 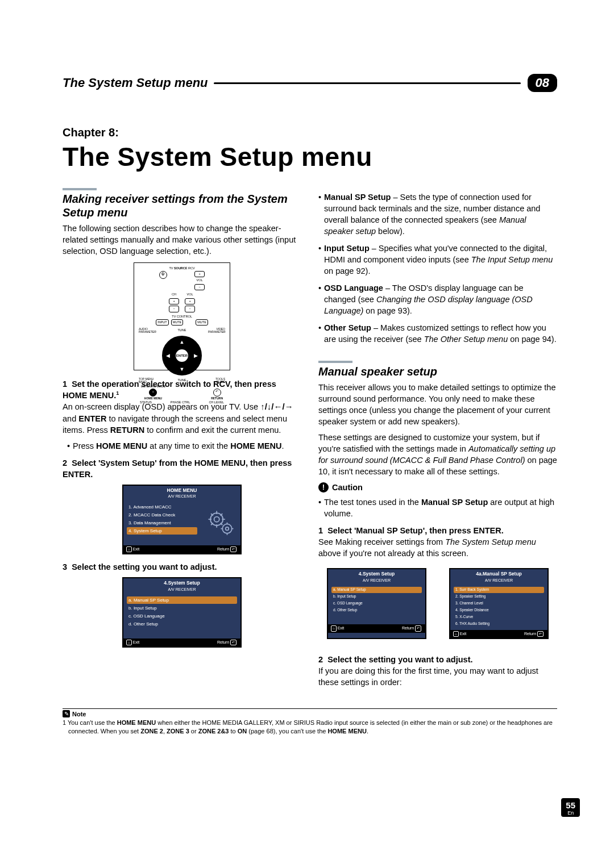 I want to click on page-number-badge: 55 En, so click(x=571, y=808).